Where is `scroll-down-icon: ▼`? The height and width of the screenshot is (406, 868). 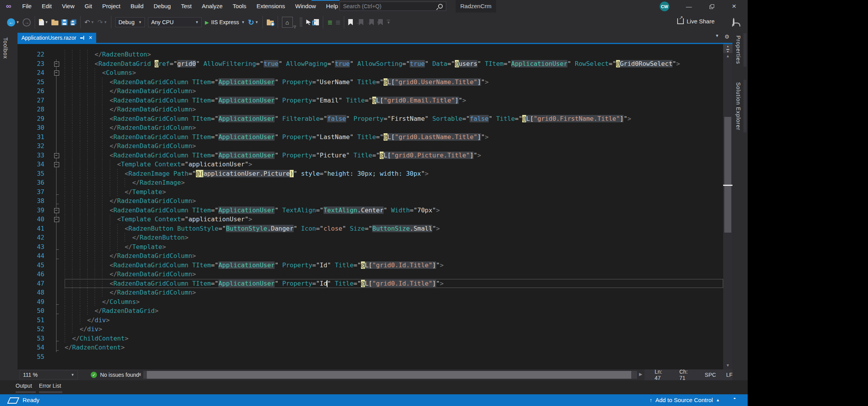
scroll-down-icon: ▼ is located at coordinates (728, 366).